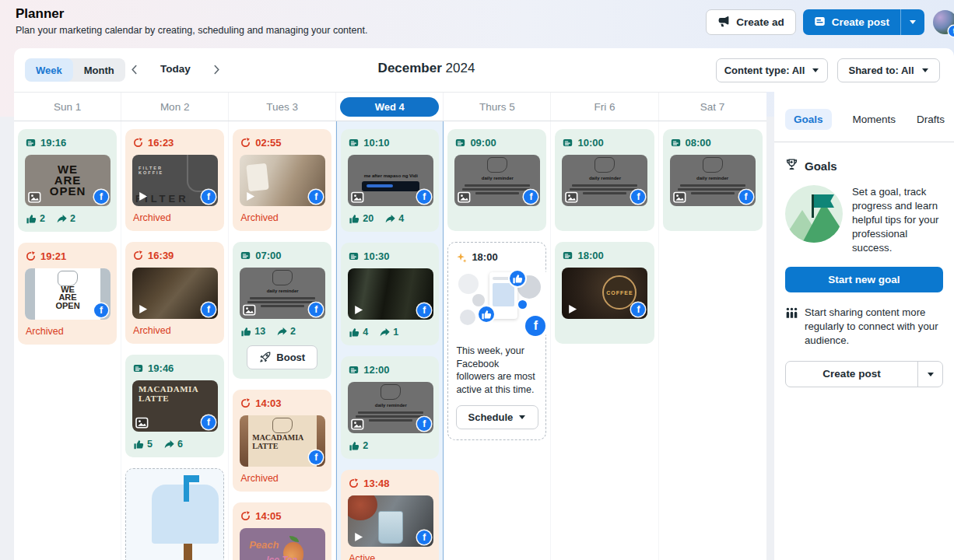 This screenshot has width=954, height=560. Describe the element at coordinates (246, 516) in the screenshot. I see `history-icon` at that location.